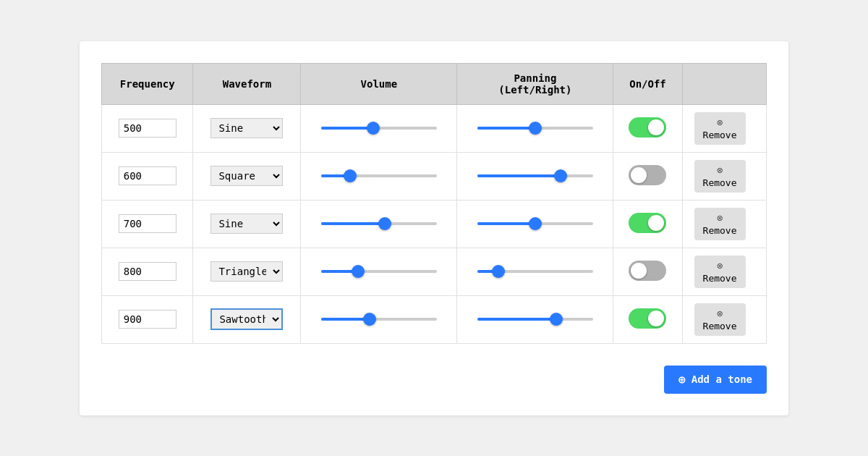 This screenshot has width=868, height=456. I want to click on button-row: ⊕ Add a tone, so click(434, 373).